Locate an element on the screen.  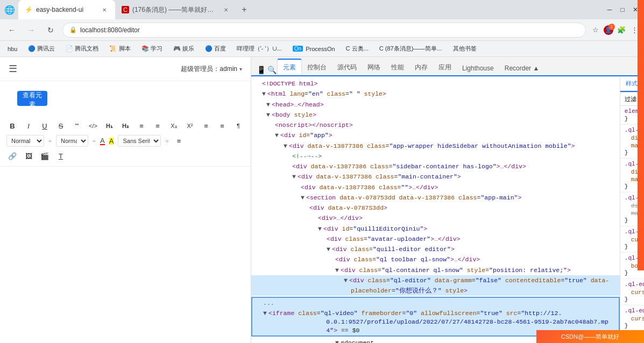
back-button: ← is located at coordinates (12, 30).